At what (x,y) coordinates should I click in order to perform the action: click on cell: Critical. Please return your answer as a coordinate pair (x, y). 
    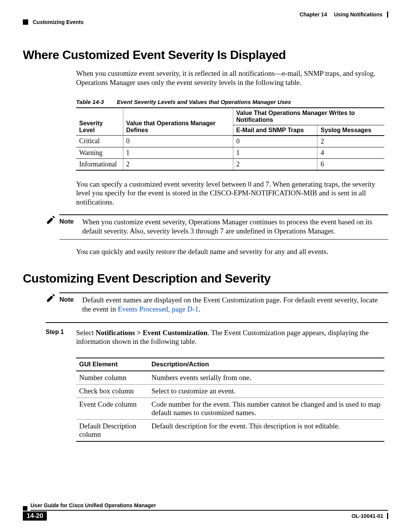
    Looking at the image, I should click on (100, 142).